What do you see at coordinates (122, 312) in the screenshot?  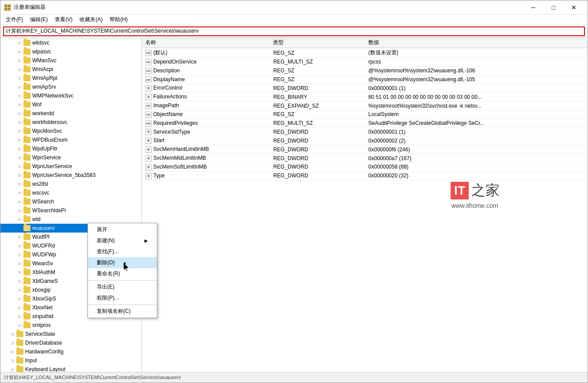 I see `context-menu-item-copy-name: 复制项名称(C)` at bounding box center [122, 312].